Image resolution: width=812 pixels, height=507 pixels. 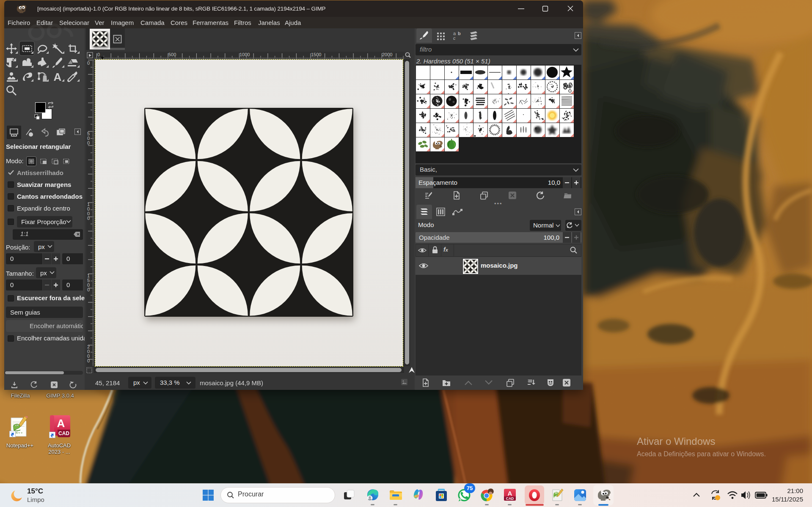 I want to click on svg-text: 1000, so click(x=245, y=55).